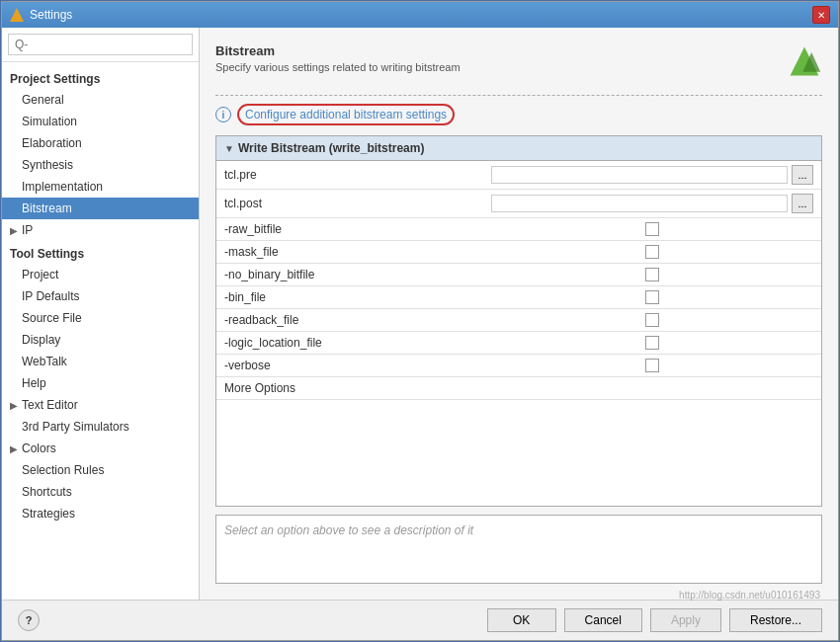 This screenshot has width=840, height=642. What do you see at coordinates (522, 620) in the screenshot?
I see `ok-button: OK` at bounding box center [522, 620].